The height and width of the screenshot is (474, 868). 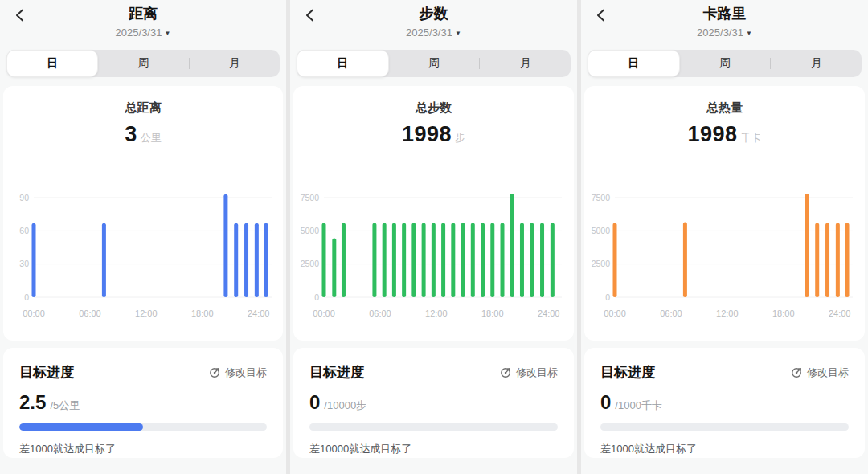 What do you see at coordinates (143, 403) in the screenshot?
I see `goal-card: 目标进度 修改目标 2.5 /5公里 差1000就达成目标了` at bounding box center [143, 403].